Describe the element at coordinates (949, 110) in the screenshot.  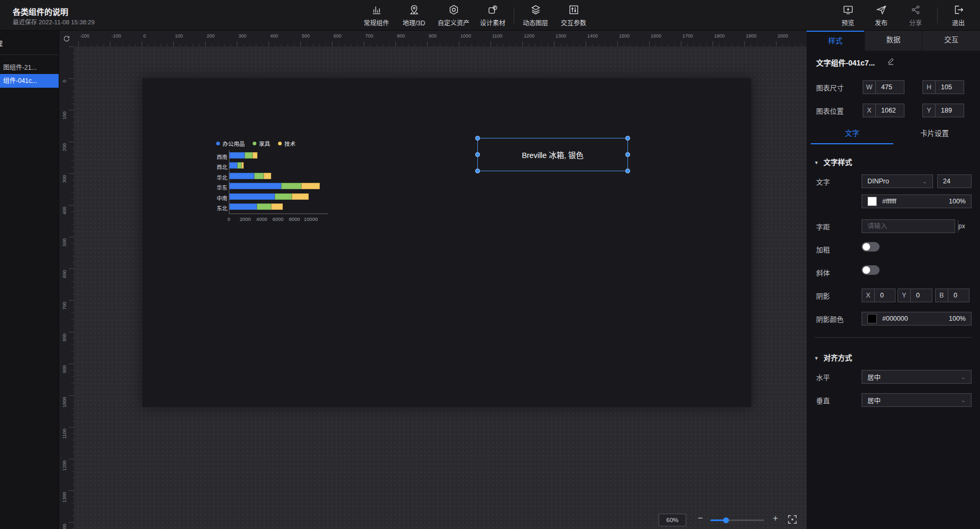
I see `y-value: 189` at that location.